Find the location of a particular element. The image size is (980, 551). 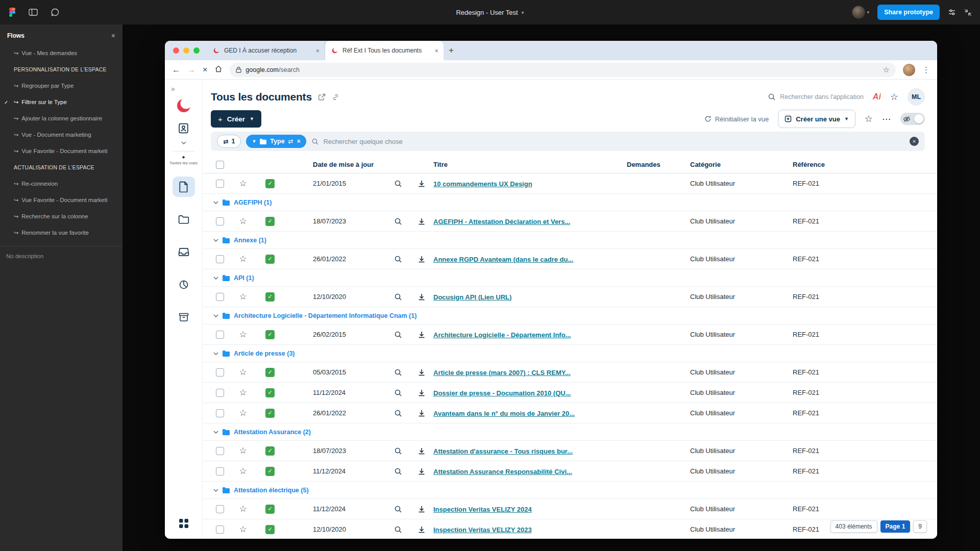

flow-item: ✓ ↪ Ajouter la colonne gestionnaire is located at coordinates (61, 118).